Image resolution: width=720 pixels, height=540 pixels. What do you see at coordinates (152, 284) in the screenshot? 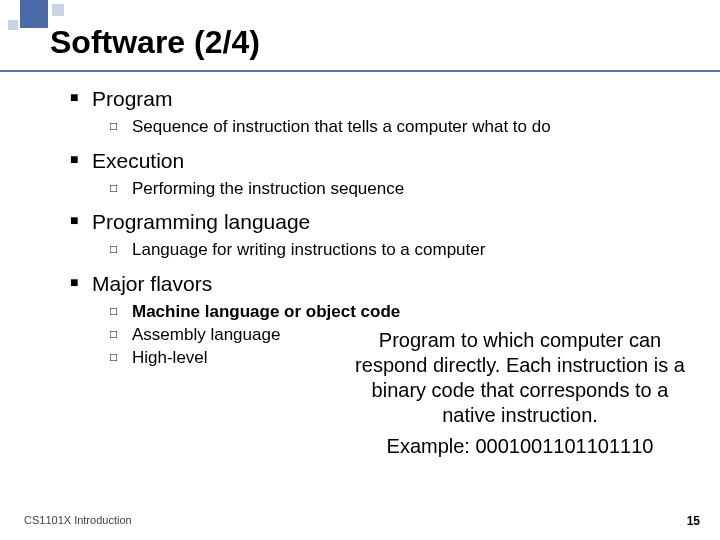
I see `bullet-label: Major flavors` at bounding box center [152, 284].